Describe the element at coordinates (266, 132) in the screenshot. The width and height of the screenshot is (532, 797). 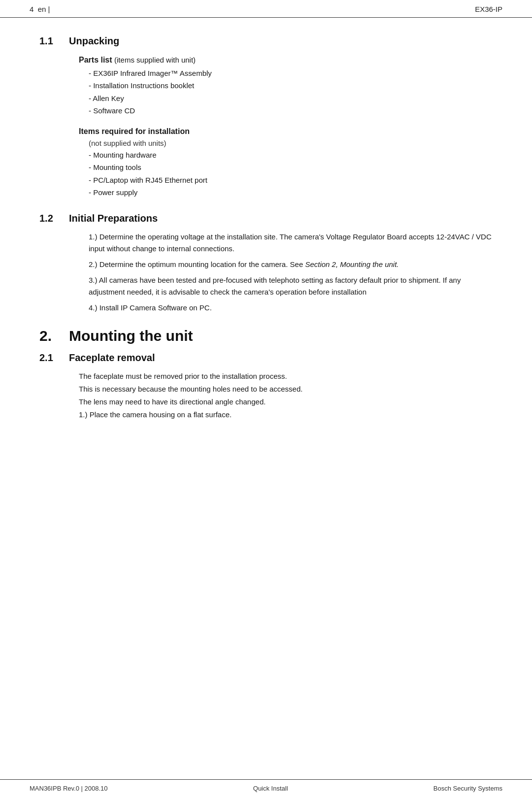
I see `items-required-heading: Items required for installation` at that location.